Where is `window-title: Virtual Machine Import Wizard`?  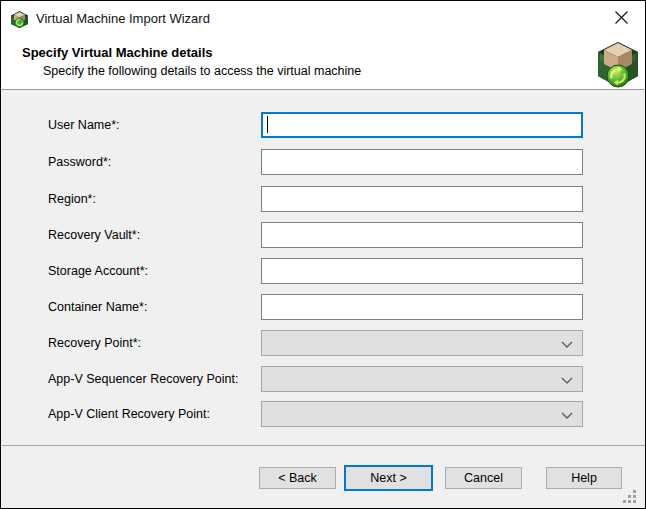 window-title: Virtual Machine Import Wizard is located at coordinates (123, 18).